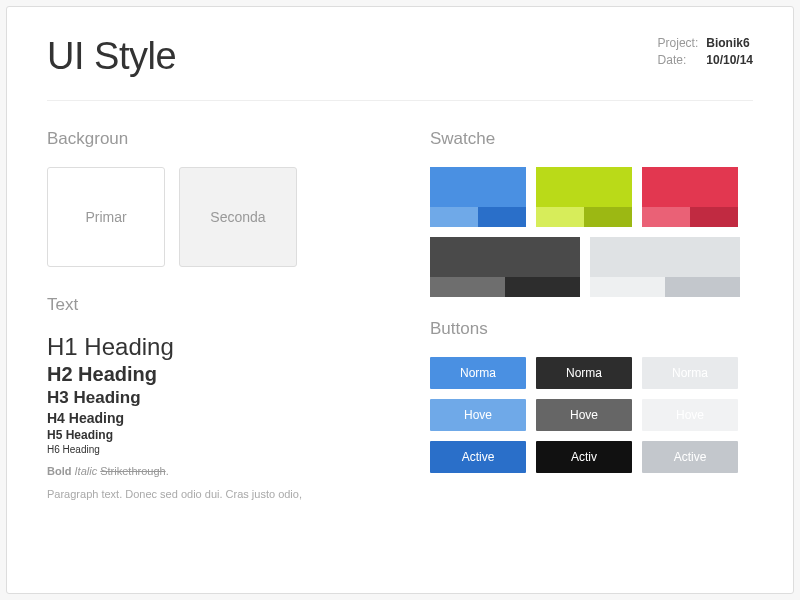 The image size is (800, 600). What do you see at coordinates (690, 457) in the screenshot?
I see `button-light-active: Active` at bounding box center [690, 457].